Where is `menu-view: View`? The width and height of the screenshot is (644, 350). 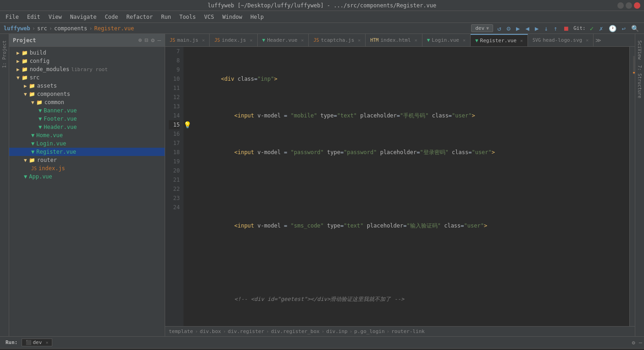
menu-view: View is located at coordinates (55, 17).